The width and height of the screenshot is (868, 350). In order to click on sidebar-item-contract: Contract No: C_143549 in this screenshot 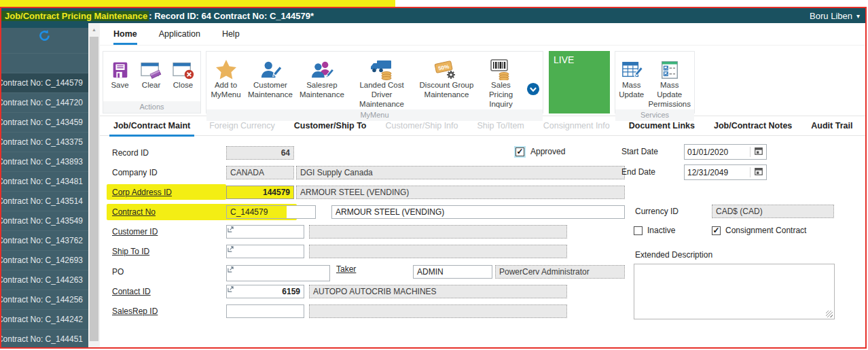, I will do `click(44, 220)`.